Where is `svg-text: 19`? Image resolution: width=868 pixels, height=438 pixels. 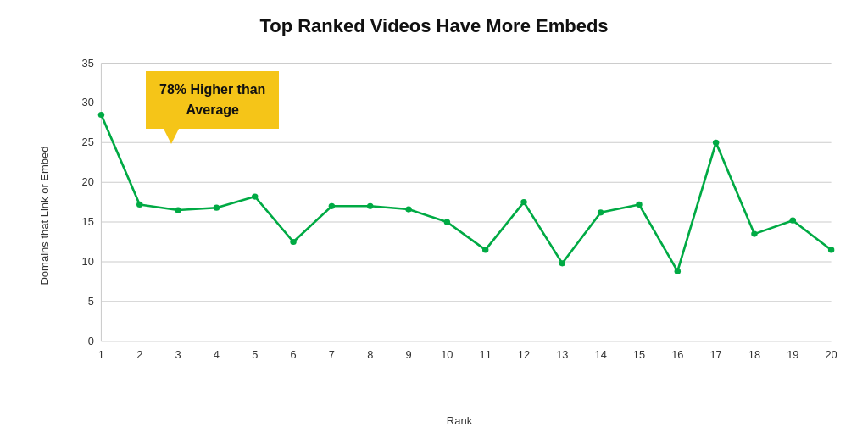 svg-text: 19 is located at coordinates (793, 355).